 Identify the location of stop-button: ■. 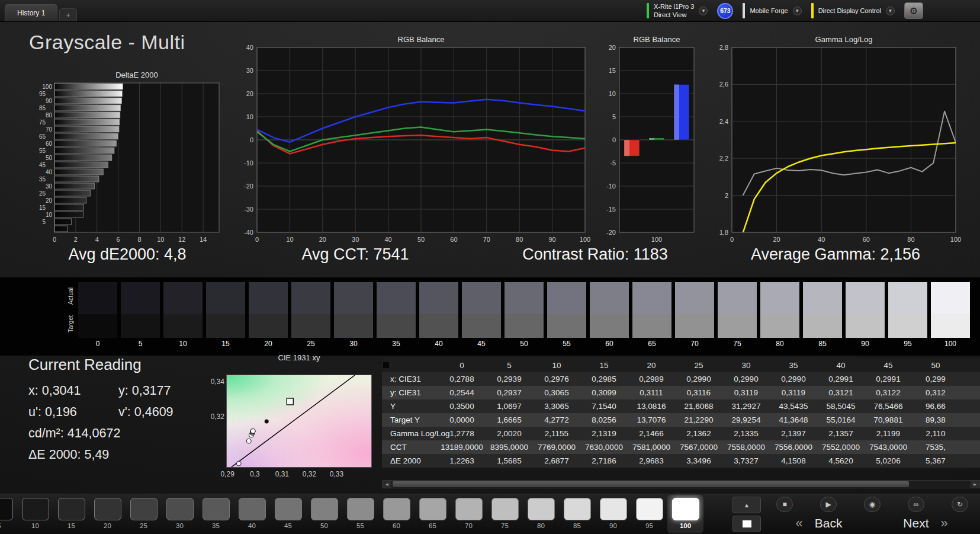
(785, 504).